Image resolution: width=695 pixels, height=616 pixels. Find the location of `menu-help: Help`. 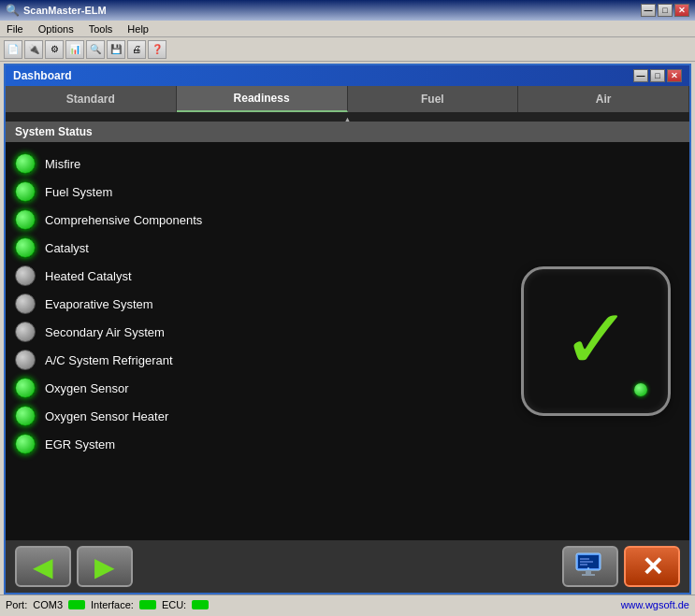

menu-help: Help is located at coordinates (138, 29).